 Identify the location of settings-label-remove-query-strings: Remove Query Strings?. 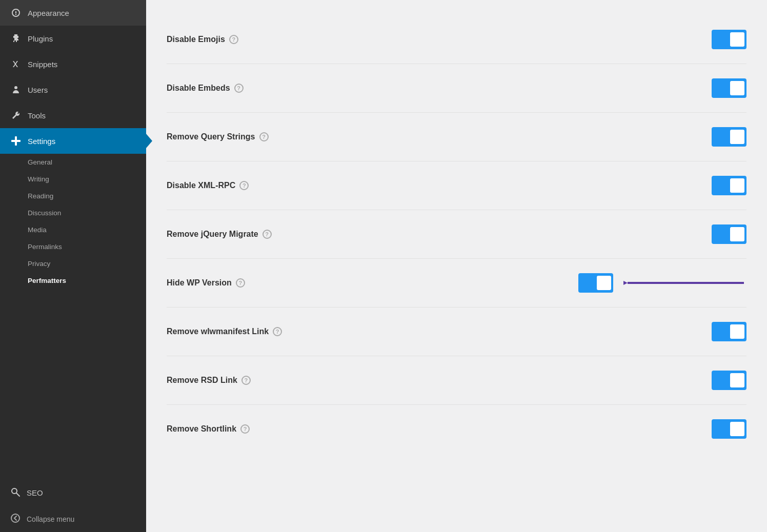
(439, 137).